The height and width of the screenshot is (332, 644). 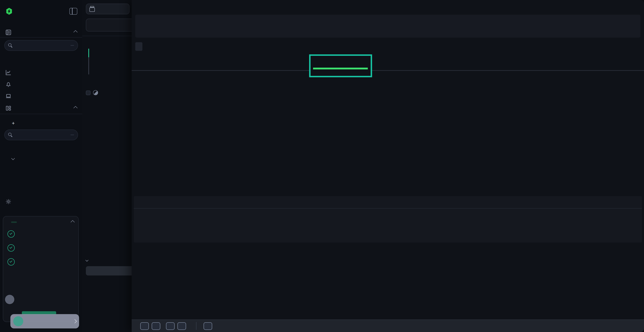 I want to click on avatar, so click(x=18, y=321).